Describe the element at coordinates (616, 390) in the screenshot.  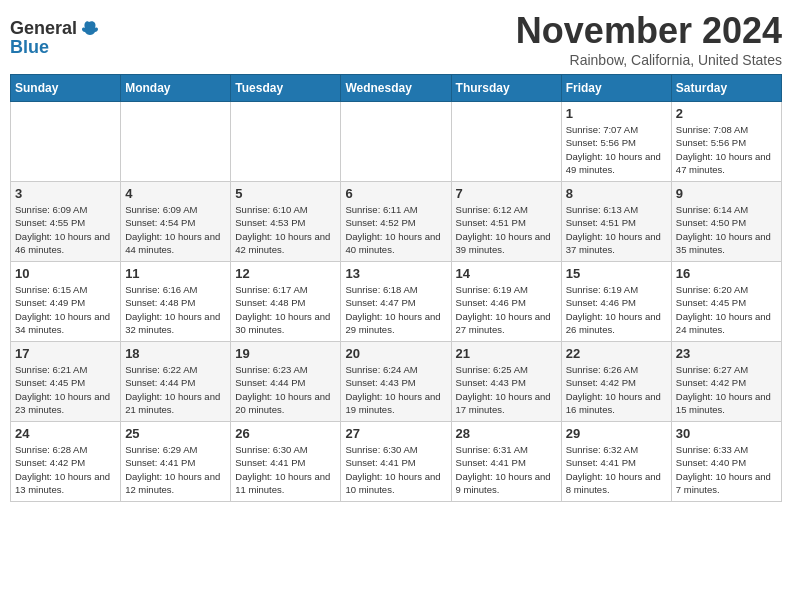
I see `day-info: Sunrise: 6:26 AM Sunset: 4:42 PM Dayligh…` at that location.